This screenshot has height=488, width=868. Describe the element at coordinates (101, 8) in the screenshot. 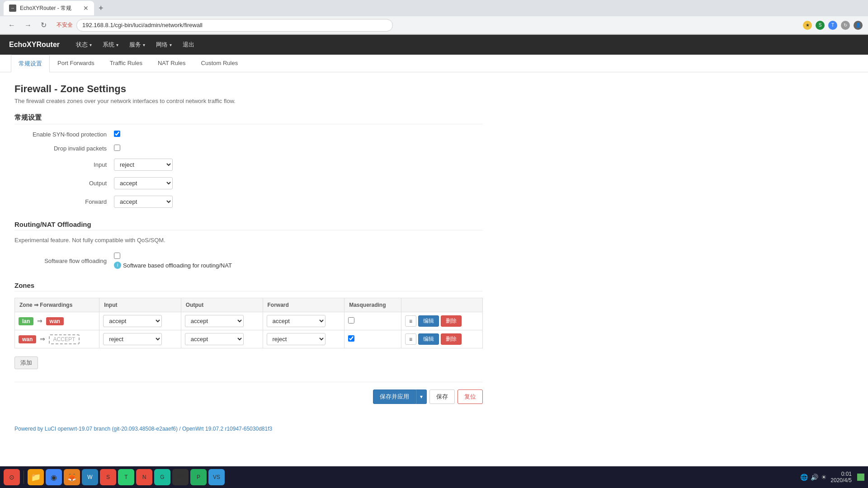

I see `new-tab-button: +` at that location.